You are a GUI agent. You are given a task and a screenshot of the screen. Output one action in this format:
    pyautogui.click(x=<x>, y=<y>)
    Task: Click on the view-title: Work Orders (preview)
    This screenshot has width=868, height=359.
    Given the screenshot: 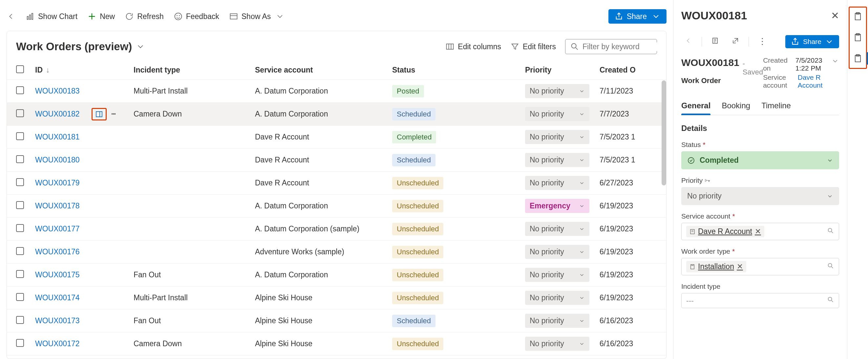 What is the action you would take?
    pyautogui.click(x=81, y=47)
    